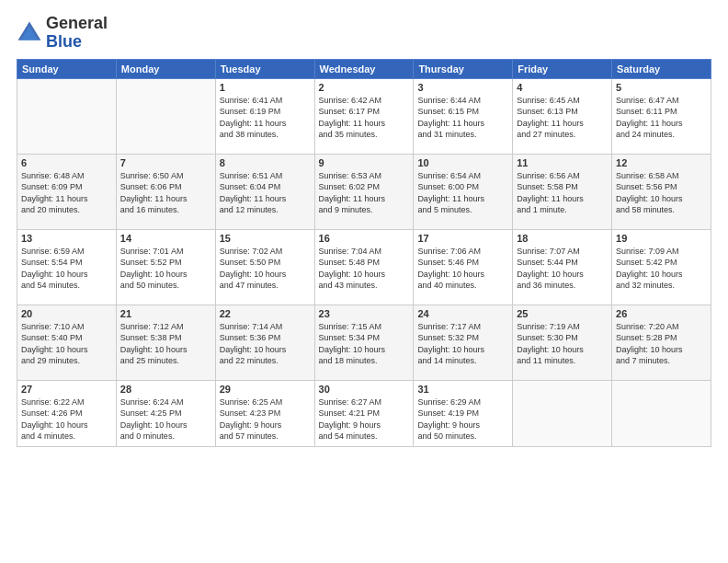 The image size is (728, 563). I want to click on day-info: Sunrise: 7:15 AM Sunset: 5:34 PM Dayligh…, so click(364, 344).